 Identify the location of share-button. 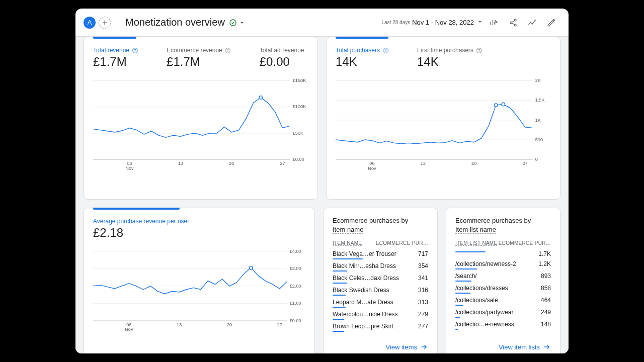
(513, 23).